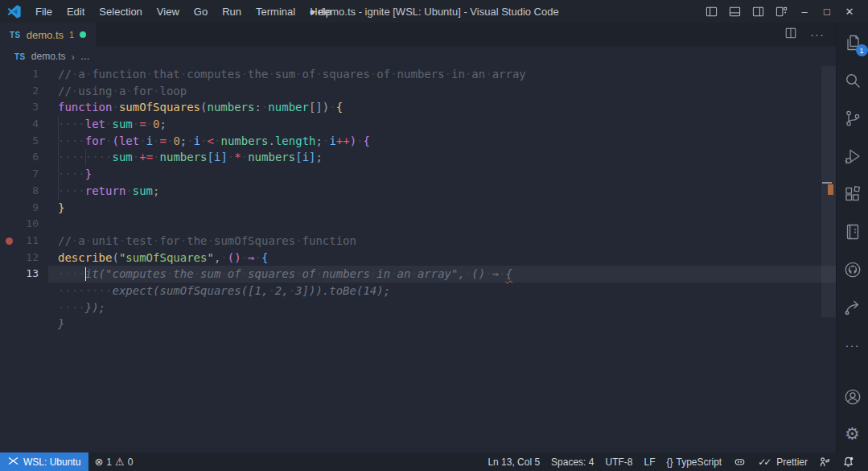 The height and width of the screenshot is (471, 868). Describe the element at coordinates (418, 291) in the screenshot. I see `ghost-code-line: ········expect(sumOfSquares([1,·2,·3])).…` at that location.